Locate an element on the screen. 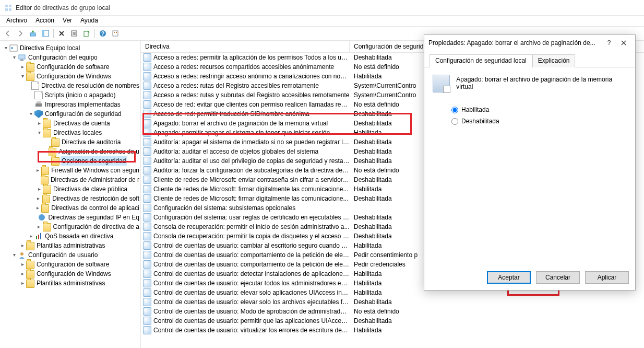 The width and height of the screenshot is (644, 348). radio-enabled: Habilitada is located at coordinates (539, 110).